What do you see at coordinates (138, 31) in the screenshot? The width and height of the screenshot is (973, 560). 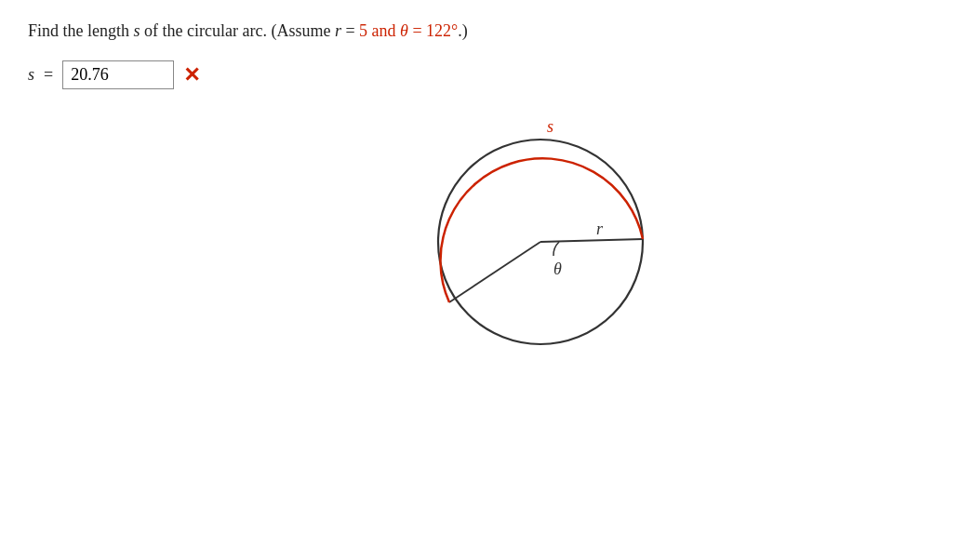 I see `s-variable-q: s` at bounding box center [138, 31].